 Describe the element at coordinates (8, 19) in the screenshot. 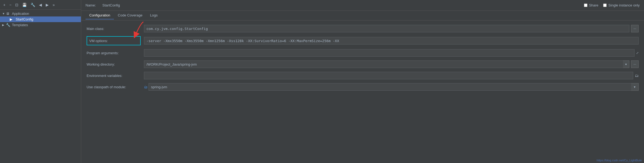

I see `tree-arrow-startconfig` at that location.